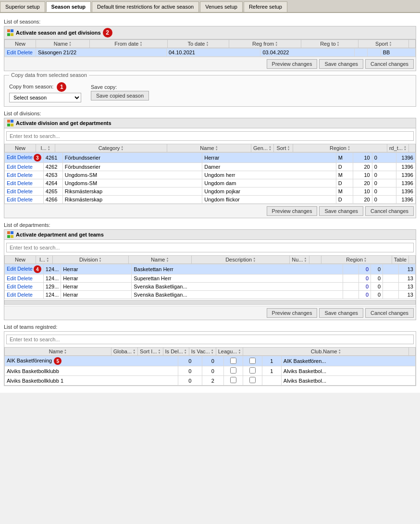 This screenshot has width=420, height=524. I want to click on teams-col-league: Leagu..., so click(230, 352).